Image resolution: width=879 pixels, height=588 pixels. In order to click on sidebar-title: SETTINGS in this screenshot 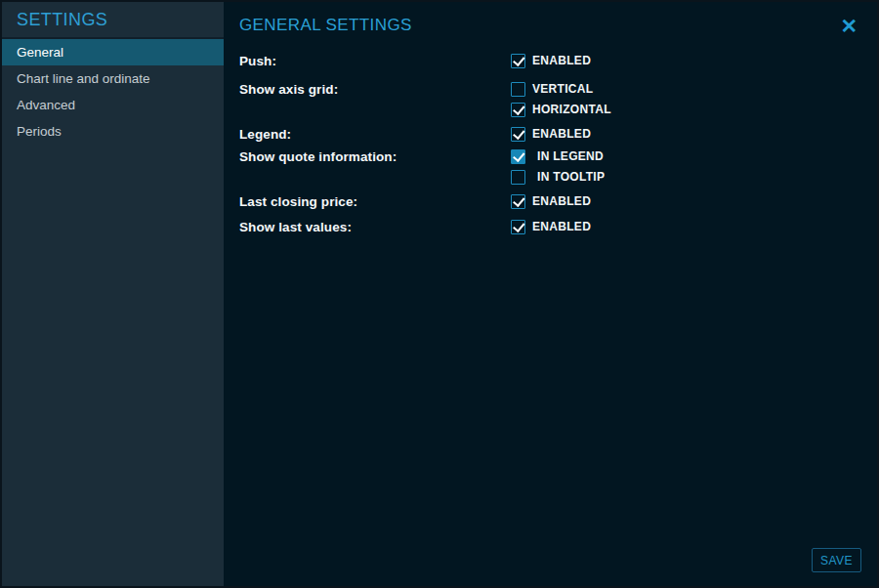, I will do `click(113, 21)`.